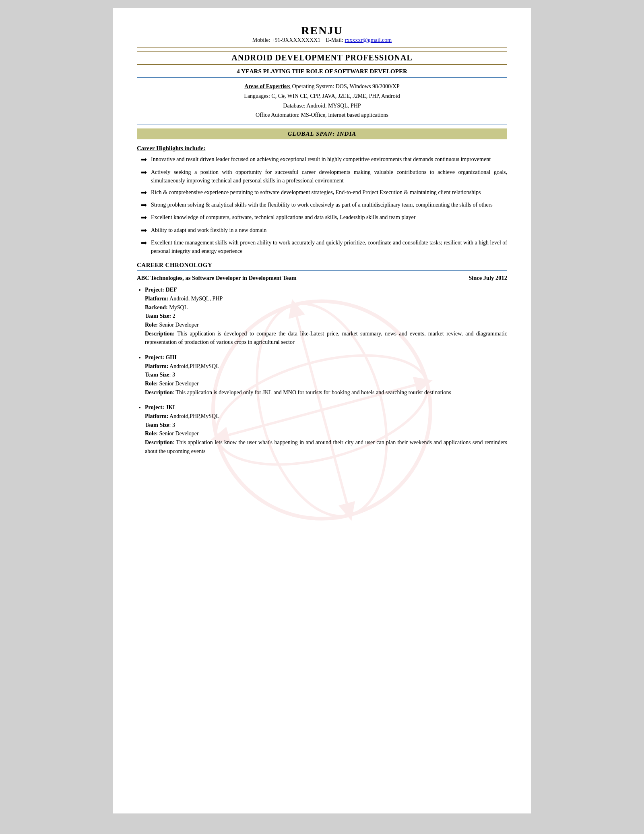 The height and width of the screenshot is (834, 644). Describe the element at coordinates (324, 159) in the screenshot. I see `highlight-item-1: ➡ Innovative and result driven leader fo…` at that location.